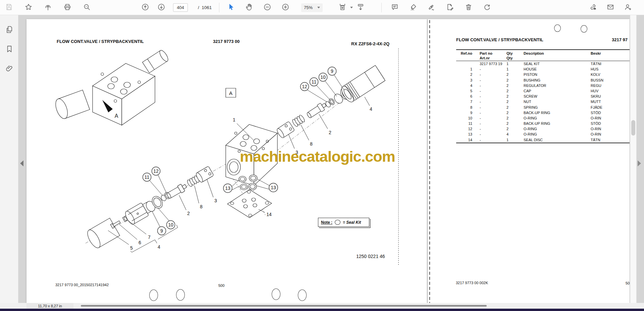 The image size is (644, 311). I want to click on footer-page-number: 50, so click(628, 283).